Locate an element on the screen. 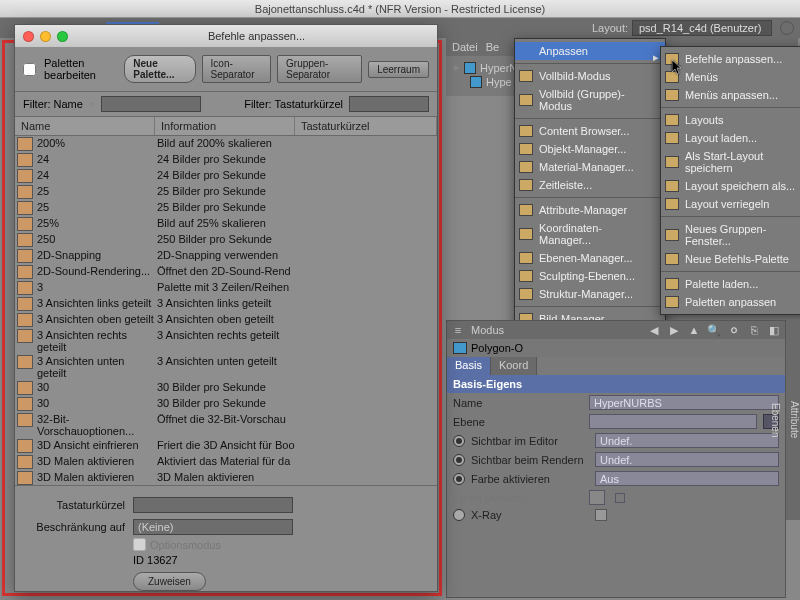 This screenshot has height=600, width=800. obj-menu-datei: Datei is located at coordinates (465, 47).